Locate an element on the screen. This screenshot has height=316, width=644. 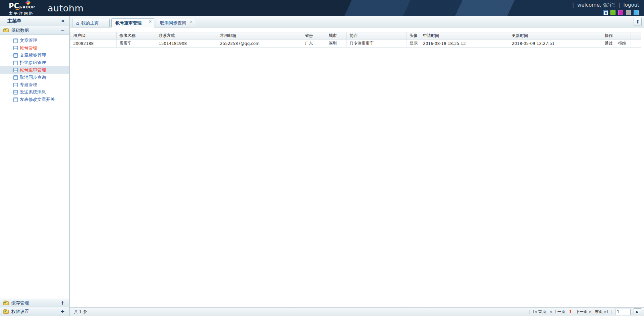
sidebar-section-basic-data: 基础数据 − is located at coordinates (35, 30).